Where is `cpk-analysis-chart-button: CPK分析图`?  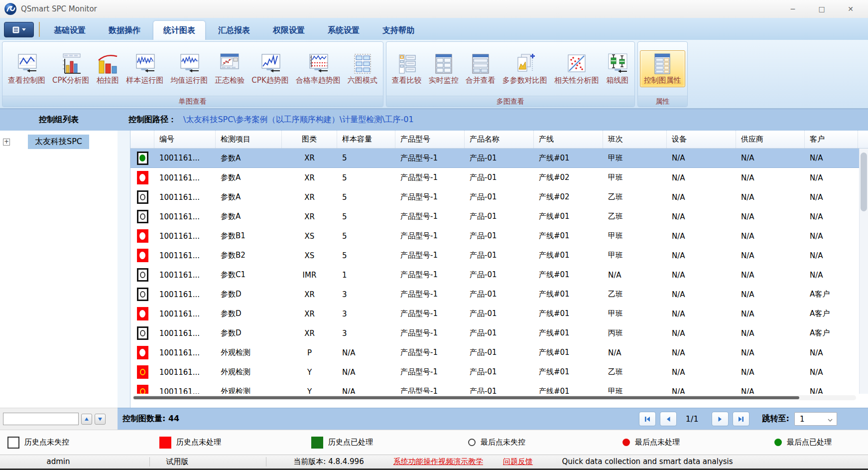 cpk-analysis-chart-button: CPK分析图 is located at coordinates (71, 69).